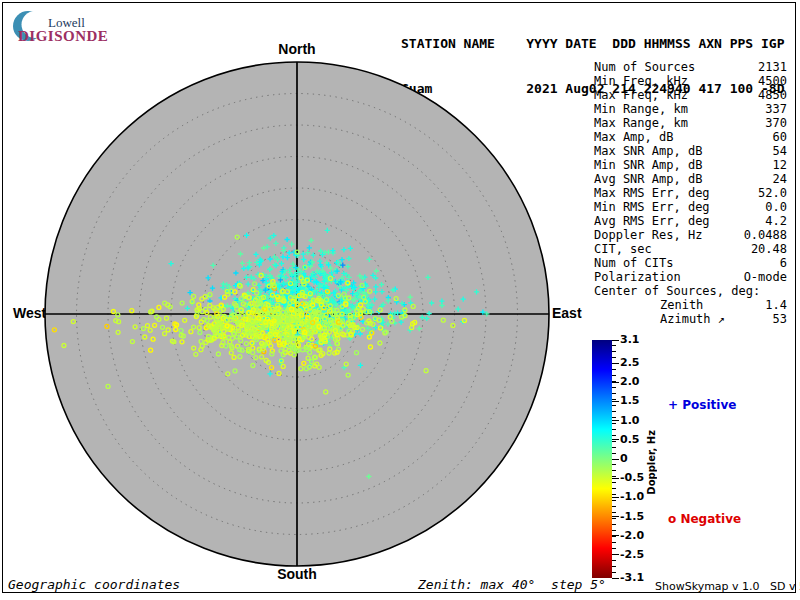 Image resolution: width=800 pixels, height=600 pixels. I want to click on colorbar-tick-label: 0.5, so click(630, 440).